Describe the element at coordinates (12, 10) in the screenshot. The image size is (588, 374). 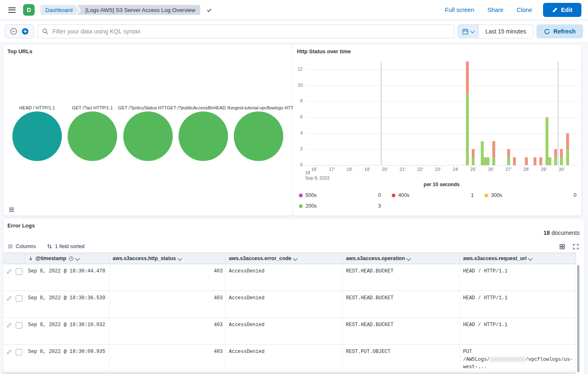
I see `menu-icon` at that location.